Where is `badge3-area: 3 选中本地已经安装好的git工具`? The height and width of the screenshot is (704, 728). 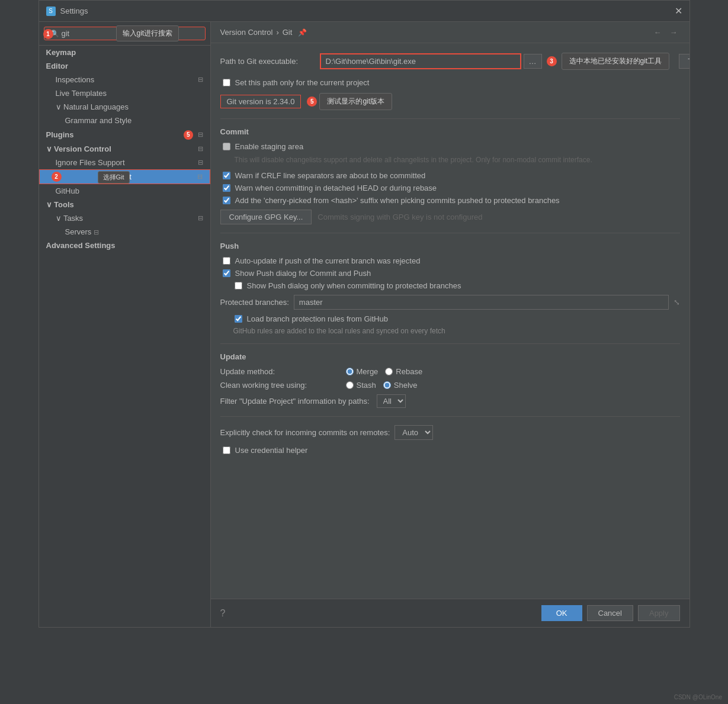 badge3-area: 3 选中本地已经安装好的git工具 is located at coordinates (608, 62).